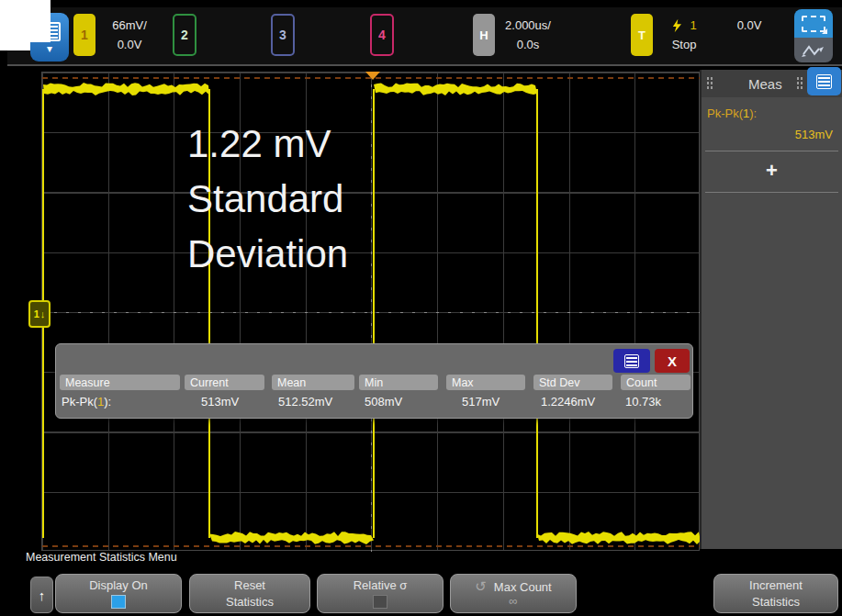 The width and height of the screenshot is (842, 616). What do you see at coordinates (224, 382) in the screenshot?
I see `col-header-current: Current` at bounding box center [224, 382].